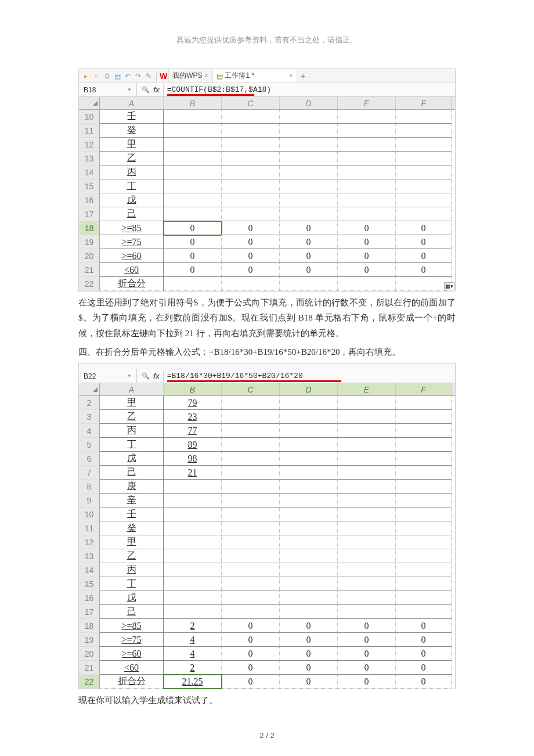  I want to click on row-header: 11, so click(89, 131).